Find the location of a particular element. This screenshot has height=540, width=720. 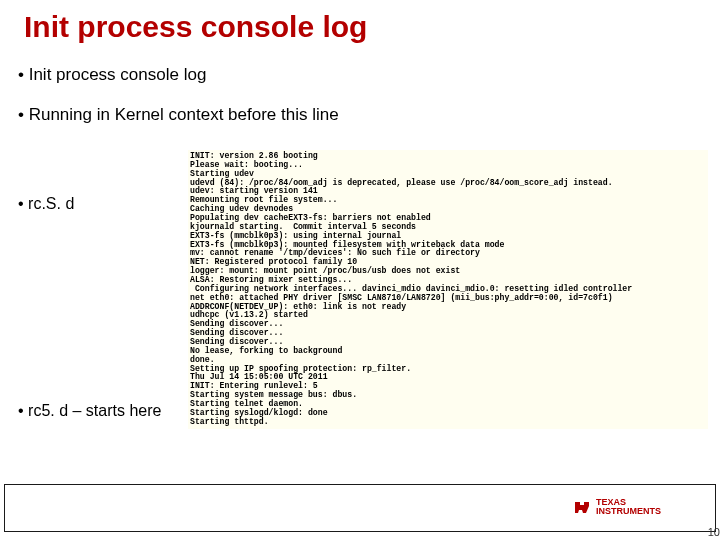

footer-bar: TEXAS INSTRUMENTS is located at coordinates (360, 508).